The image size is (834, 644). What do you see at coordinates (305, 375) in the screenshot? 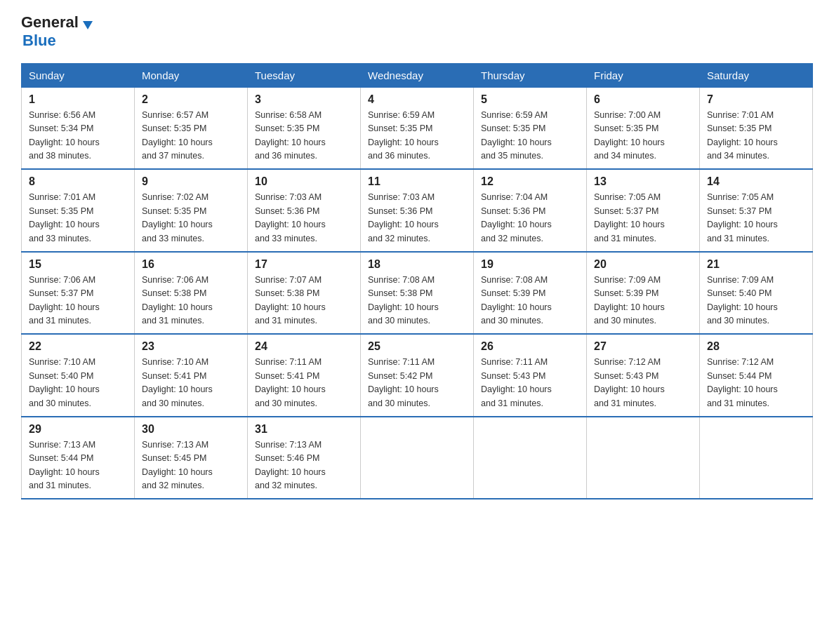
I see `calendar-cell: 24 Sunrise: 7:11 AMSunset: 5:41 PMDaylig…` at bounding box center [305, 375].